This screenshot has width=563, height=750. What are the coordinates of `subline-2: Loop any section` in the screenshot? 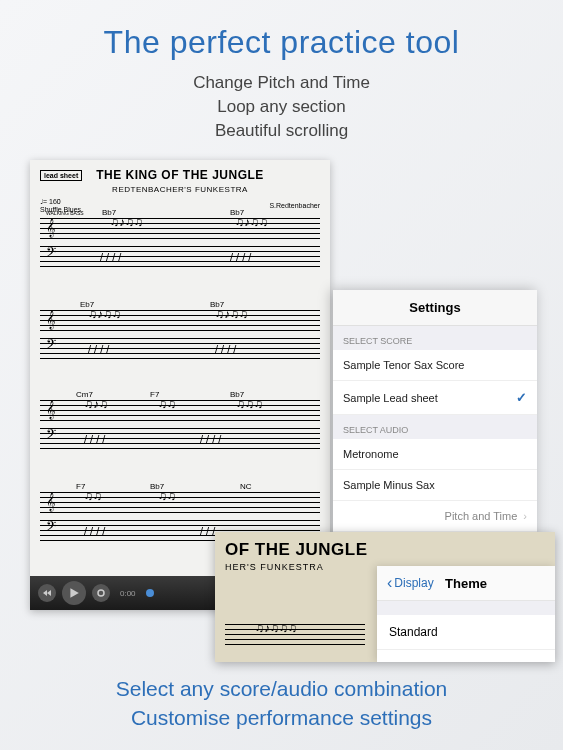 It's located at (282, 107).